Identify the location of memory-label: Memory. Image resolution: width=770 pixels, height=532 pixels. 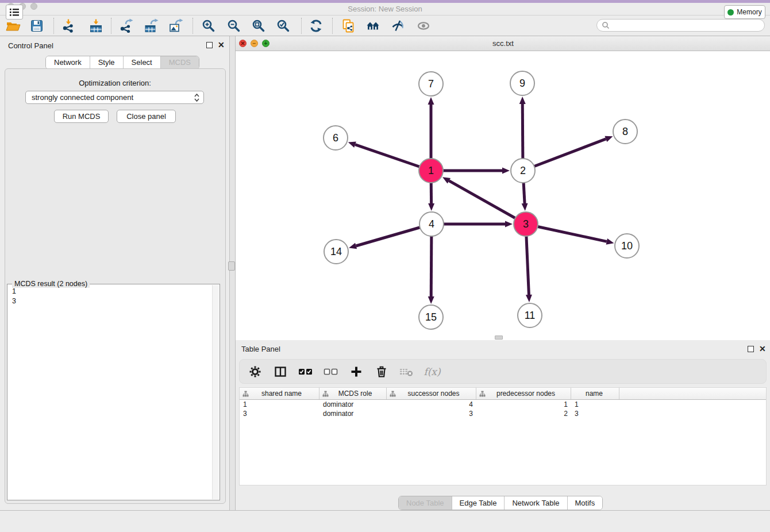
(749, 12).